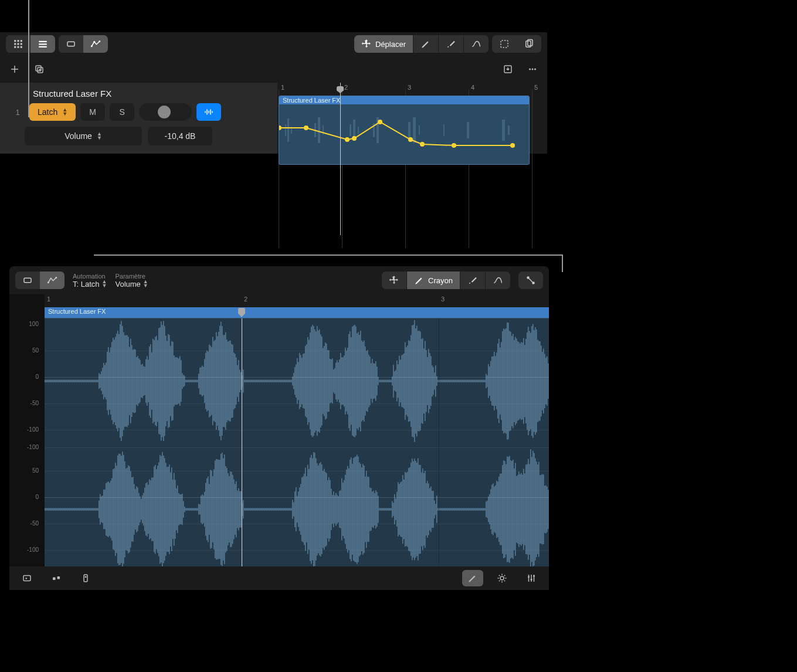 The height and width of the screenshot is (672, 797). Describe the element at coordinates (497, 280) in the screenshot. I see `editor-curve-tool` at that location.